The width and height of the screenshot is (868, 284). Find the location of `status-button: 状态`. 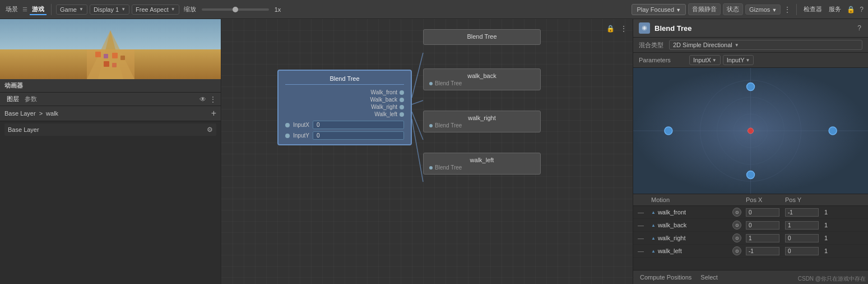

status-button: 状态 is located at coordinates (733, 9).